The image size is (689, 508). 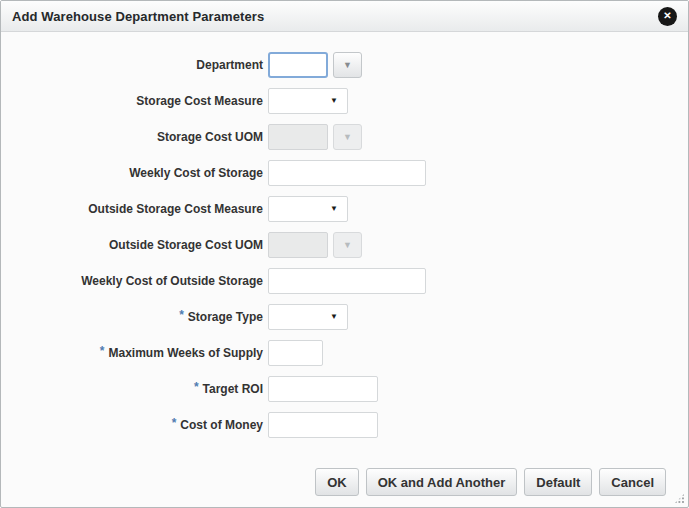 I want to click on weekly-cost-of-storage-input, so click(x=347, y=173).